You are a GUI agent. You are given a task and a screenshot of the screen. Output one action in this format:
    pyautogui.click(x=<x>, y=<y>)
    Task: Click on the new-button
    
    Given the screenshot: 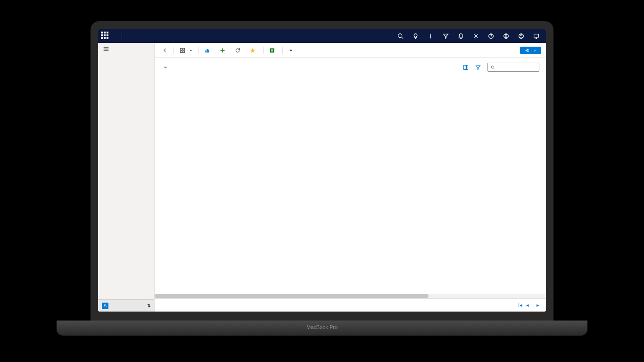 What is the action you would take?
    pyautogui.click(x=223, y=50)
    